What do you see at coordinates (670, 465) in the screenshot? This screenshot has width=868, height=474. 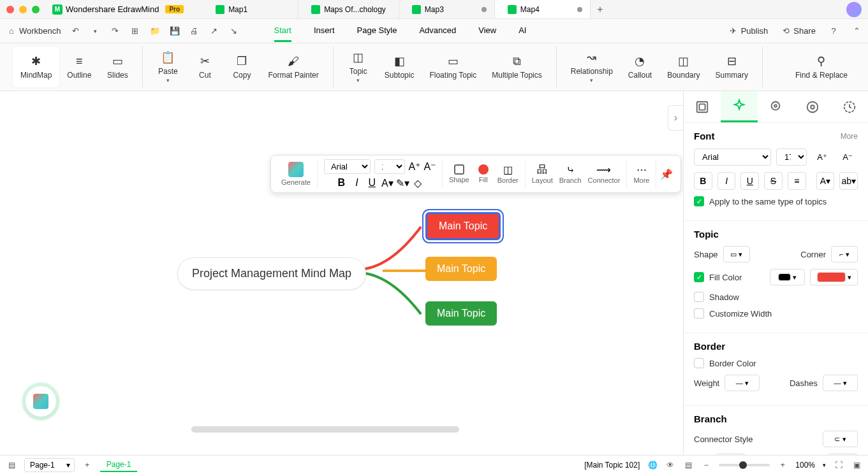 I see `eye-button: 👁` at bounding box center [670, 465].